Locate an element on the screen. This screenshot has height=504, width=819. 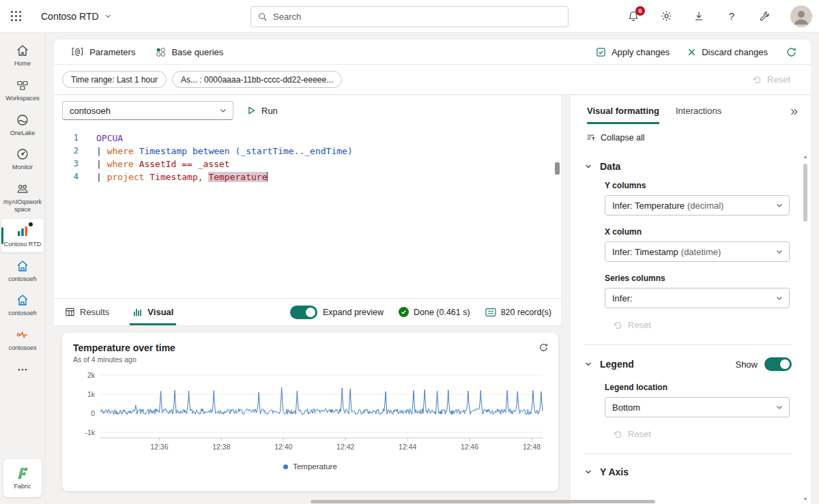
svg-text: 1k is located at coordinates (91, 394).